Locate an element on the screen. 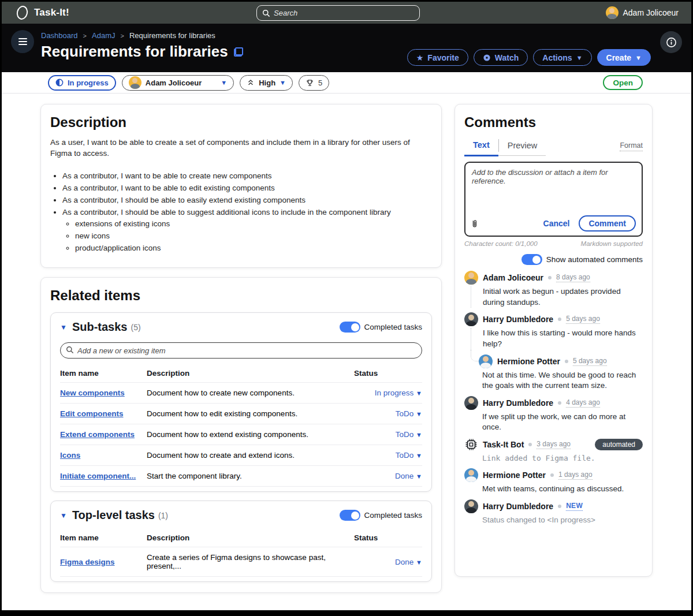 The image size is (693, 616). search-icon is located at coordinates (266, 13).